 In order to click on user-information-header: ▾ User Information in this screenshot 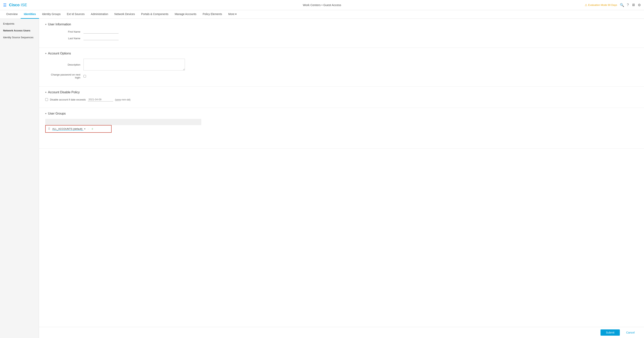, I will do `click(342, 25)`.